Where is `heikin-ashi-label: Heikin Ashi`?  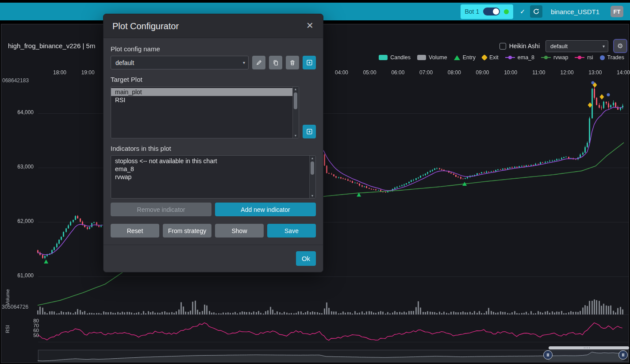 heikin-ashi-label: Heikin Ashi is located at coordinates (525, 46).